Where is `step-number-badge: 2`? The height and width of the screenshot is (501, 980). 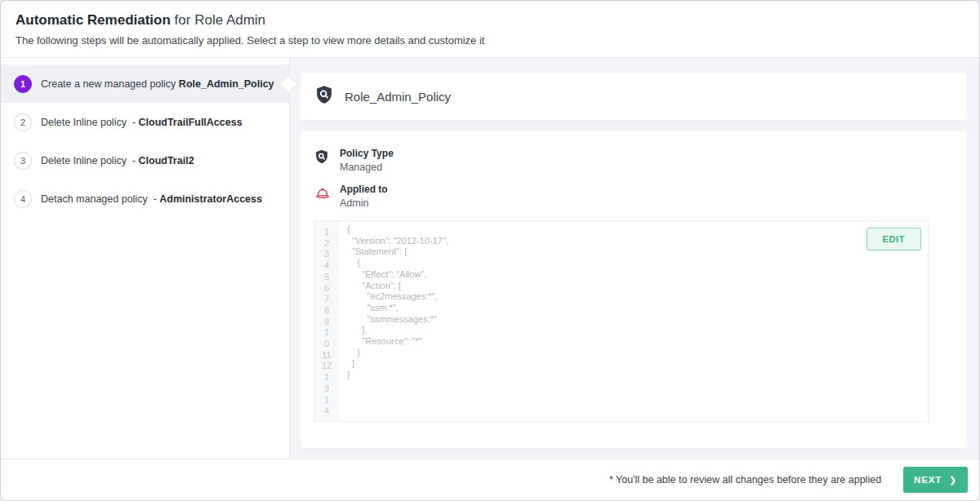 step-number-badge: 2 is located at coordinates (23, 122).